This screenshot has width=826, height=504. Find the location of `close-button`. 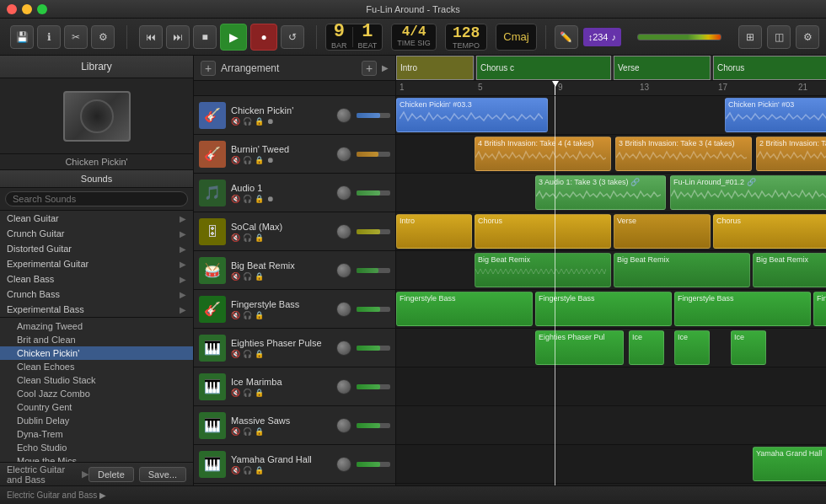

close-button is located at coordinates (12, 9).